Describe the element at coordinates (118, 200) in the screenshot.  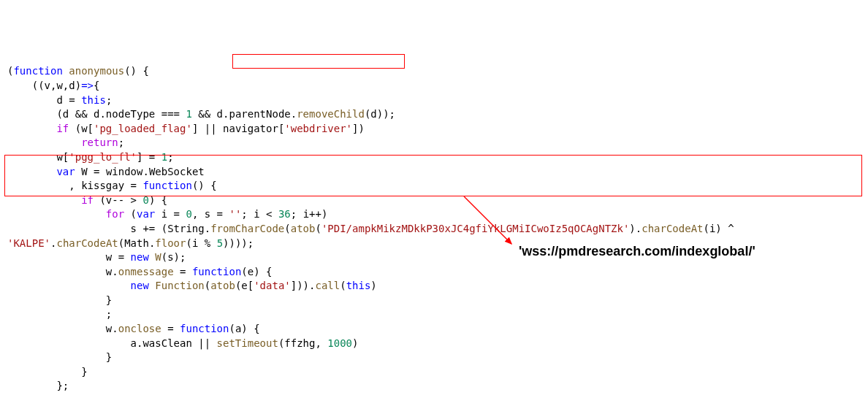
I see `code-token: (v-- >` at that location.